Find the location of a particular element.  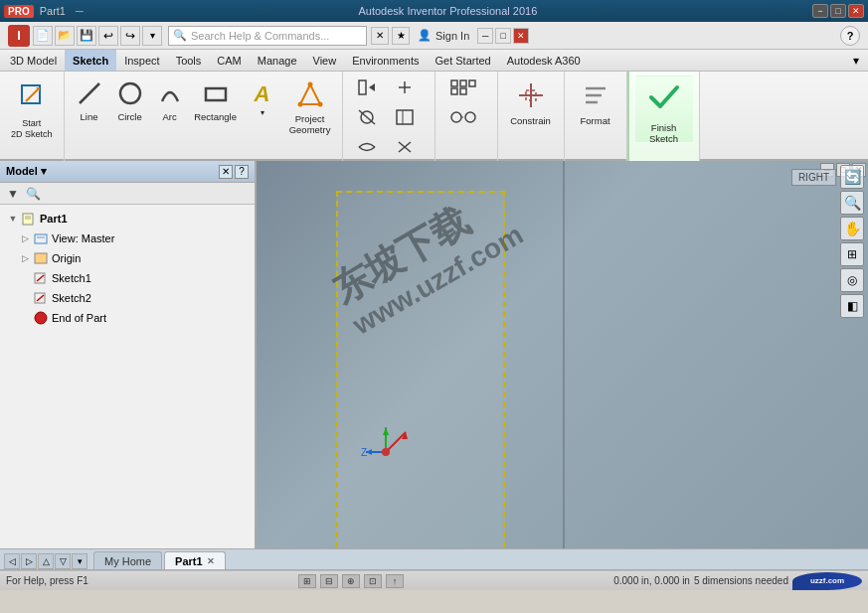

text-tool-btn: A ▾ is located at coordinates (262, 99).